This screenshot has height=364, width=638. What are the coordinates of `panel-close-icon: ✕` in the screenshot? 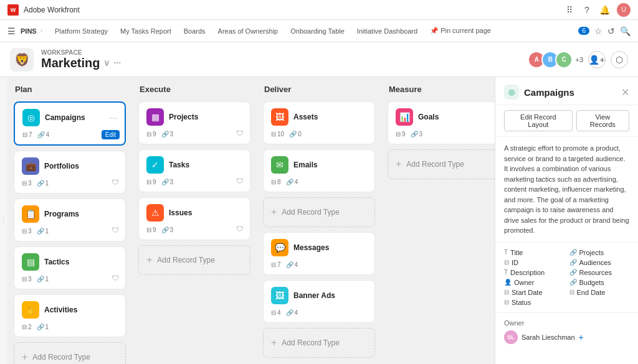 It's located at (626, 92).